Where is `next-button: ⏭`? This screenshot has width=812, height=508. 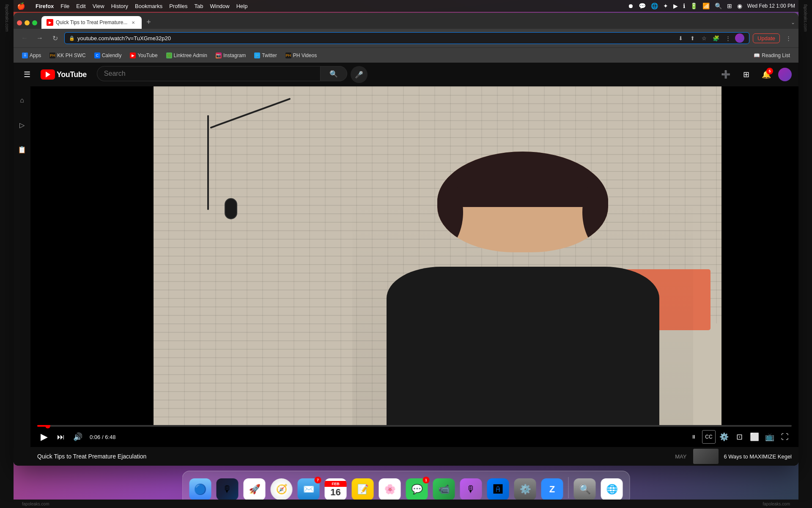
next-button: ⏭ is located at coordinates (61, 437).